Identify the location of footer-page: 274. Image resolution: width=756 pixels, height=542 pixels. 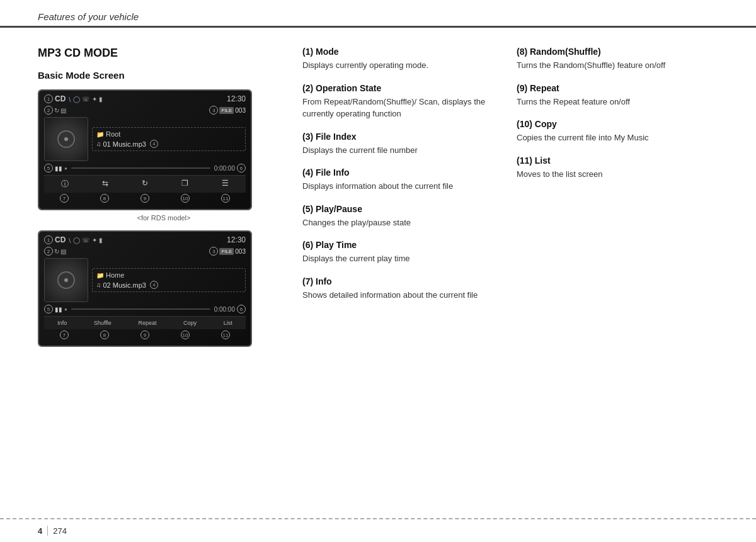
(60, 531).